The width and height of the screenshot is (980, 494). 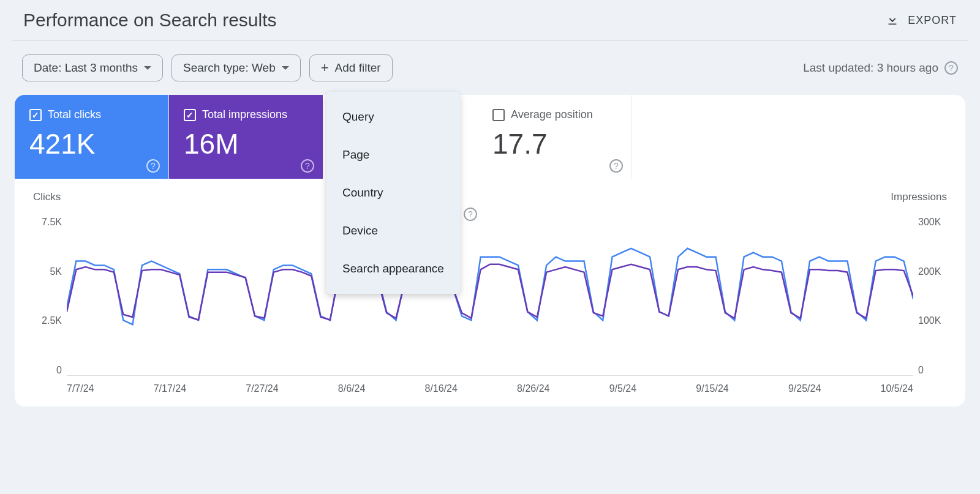 What do you see at coordinates (930, 296) in the screenshot?
I see `y-axis-right-ticks: 300K 200K 100K 0` at bounding box center [930, 296].